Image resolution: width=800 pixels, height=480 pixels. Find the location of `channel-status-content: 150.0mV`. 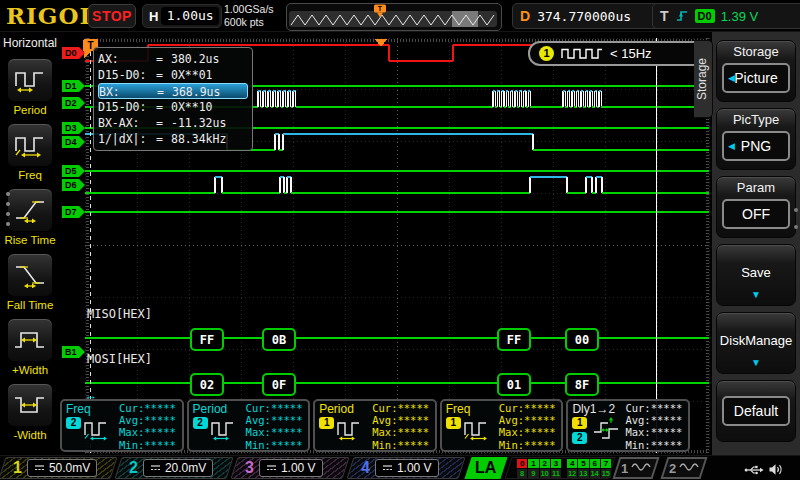

channel-status-content: 150.0mV is located at coordinates (58, 468).